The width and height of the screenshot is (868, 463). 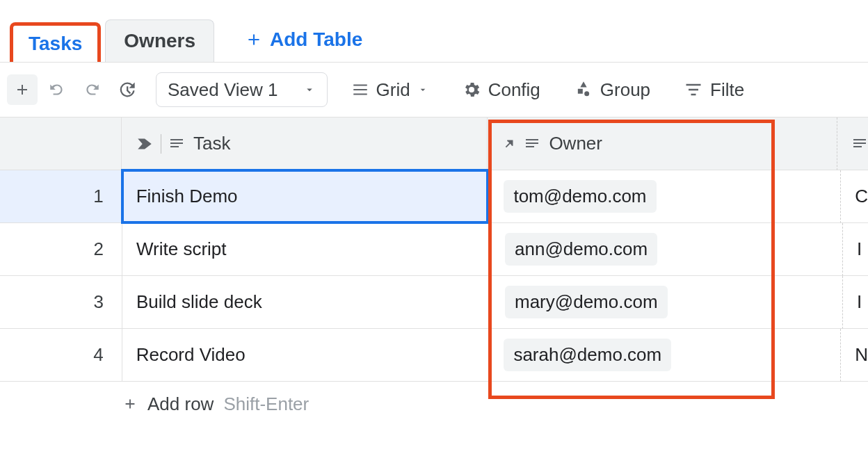 What do you see at coordinates (434, 302) in the screenshot?
I see `table-row: 3 Build slide deck mary@demo.com I` at bounding box center [434, 302].